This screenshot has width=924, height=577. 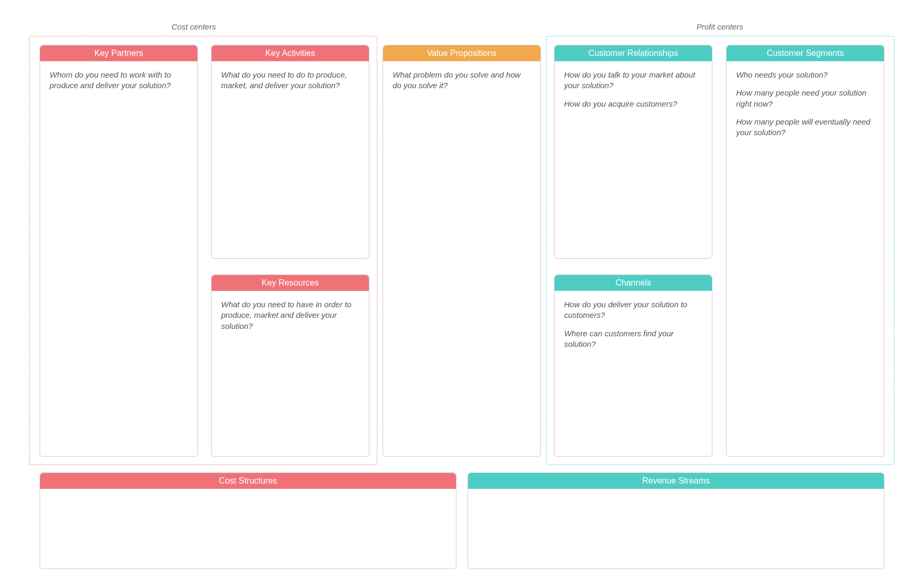 What do you see at coordinates (633, 365) in the screenshot?
I see `card-channels: Channels How do you deliver your solutio…` at bounding box center [633, 365].